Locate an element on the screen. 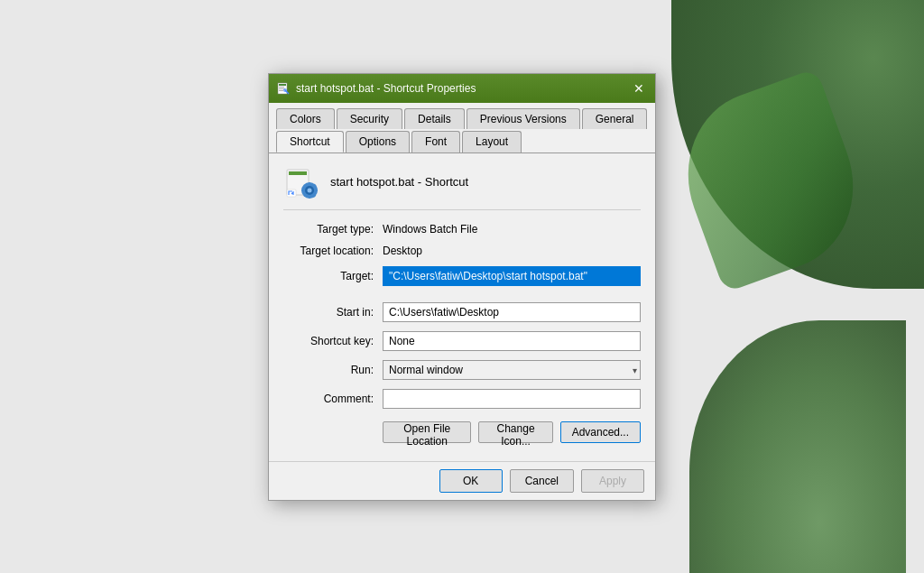  cancel-button: Cancel is located at coordinates (541, 481).